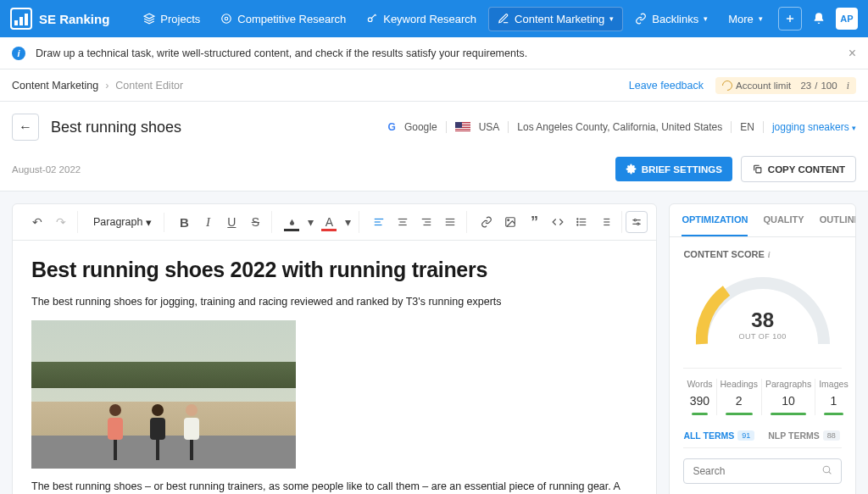 This screenshot has height=494, width=868. What do you see at coordinates (122, 222) in the screenshot?
I see `paragraph-dropdown: Paragraph ▾` at bounding box center [122, 222].